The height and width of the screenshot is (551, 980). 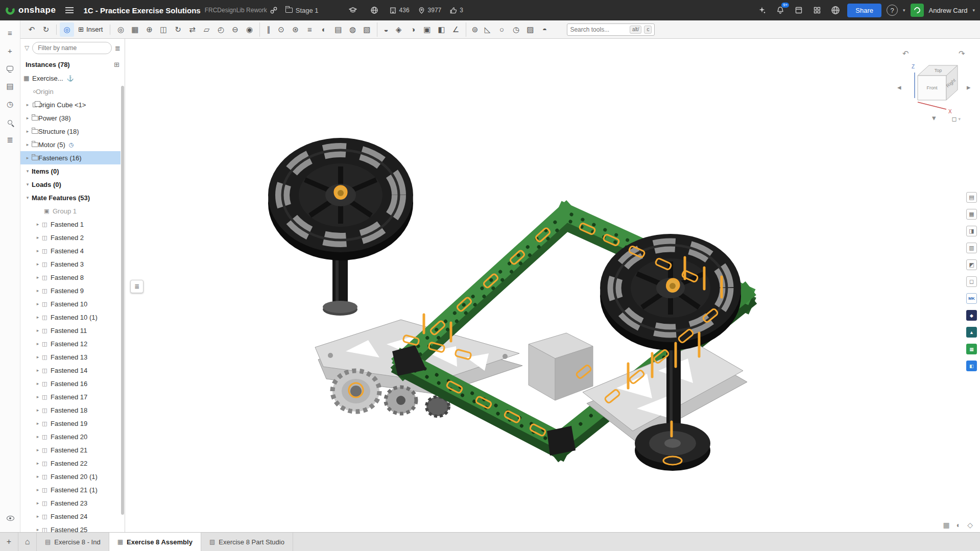 I want to click on feature-list-flyout-button: ≣, so click(x=137, y=286).